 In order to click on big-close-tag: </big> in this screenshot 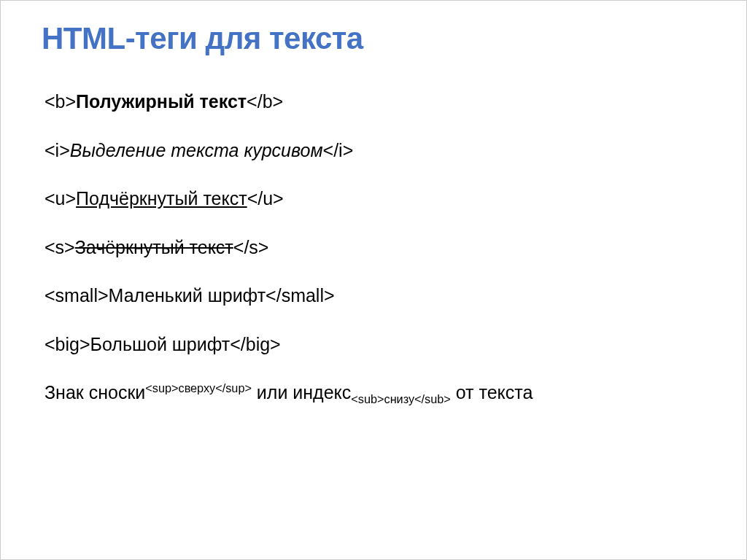, I will do `click(255, 344)`.